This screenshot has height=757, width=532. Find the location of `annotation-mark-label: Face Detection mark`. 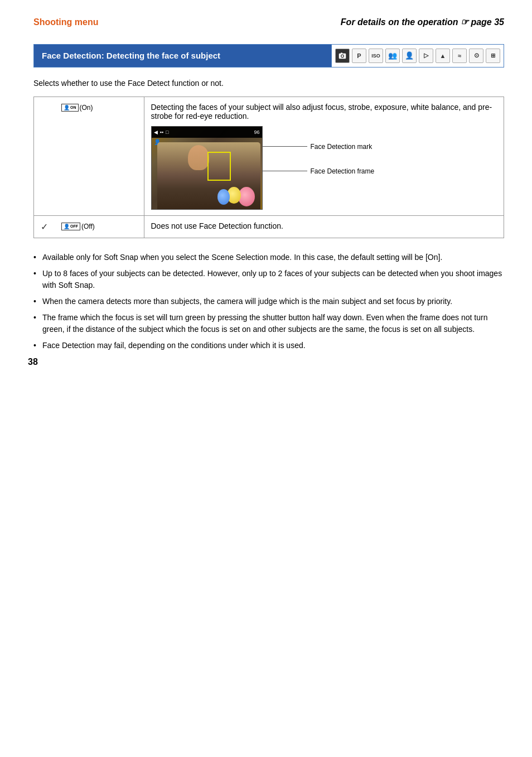

annotation-mark-label: Face Detection mark is located at coordinates (341, 147).